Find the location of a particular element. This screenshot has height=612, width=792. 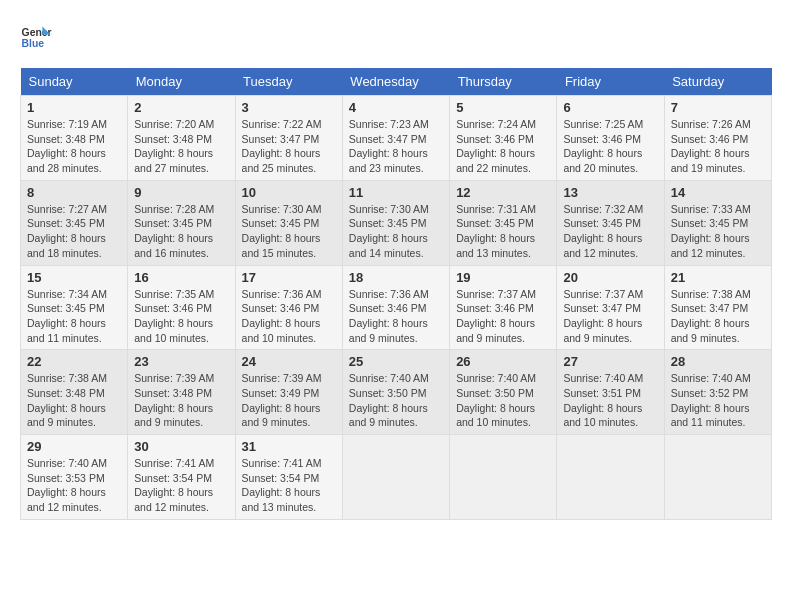

day-info: Sunrise: 7:40 AM Sunset: 3:50 PM Dayligh… is located at coordinates (503, 400).